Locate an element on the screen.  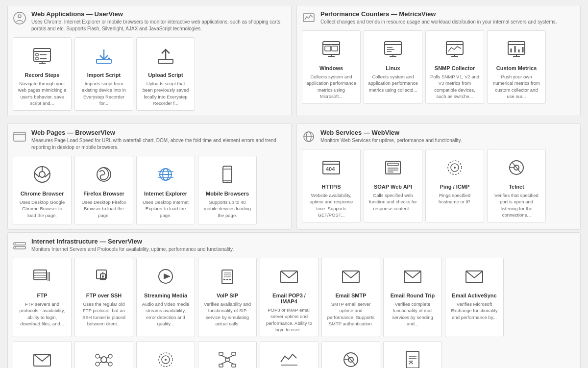
internet-infra-title-block: Internet Infrastructure — ServerView Mon… is located at coordinates (303, 245).